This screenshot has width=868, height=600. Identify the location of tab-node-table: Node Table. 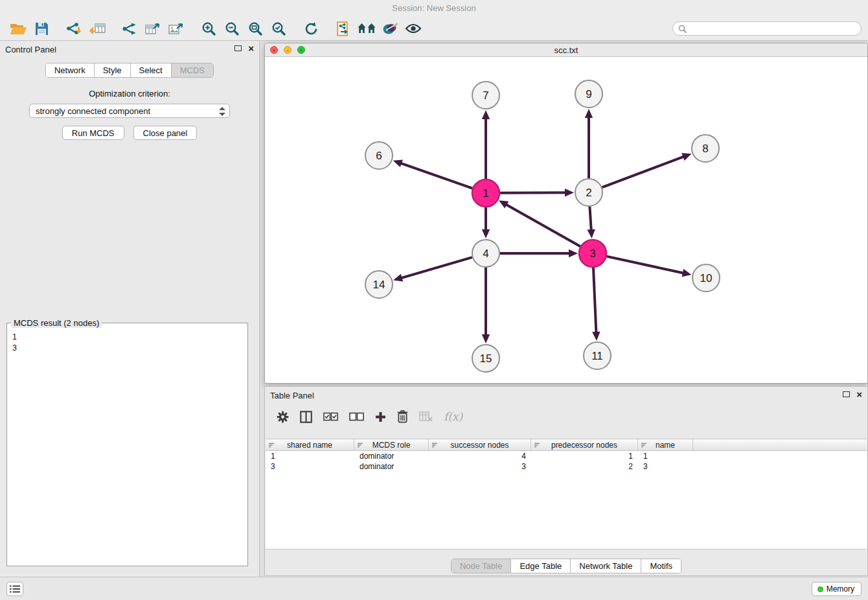
(481, 566).